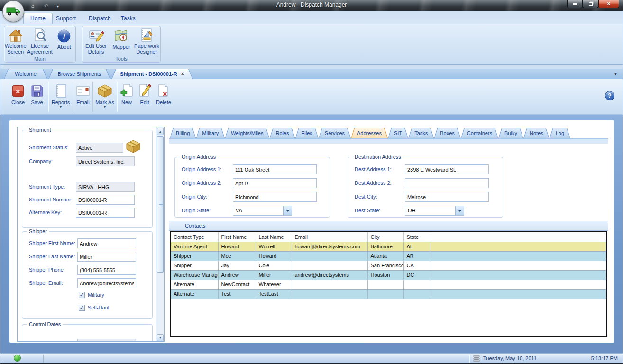  What do you see at coordinates (127, 97) in the screenshot?
I see `new-button: New` at bounding box center [127, 97].